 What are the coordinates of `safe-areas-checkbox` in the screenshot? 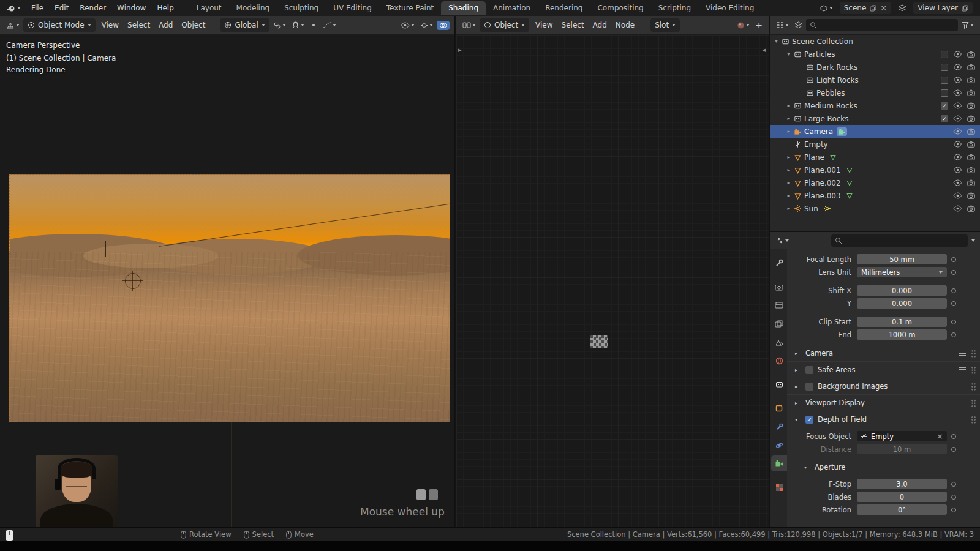 It's located at (810, 370).